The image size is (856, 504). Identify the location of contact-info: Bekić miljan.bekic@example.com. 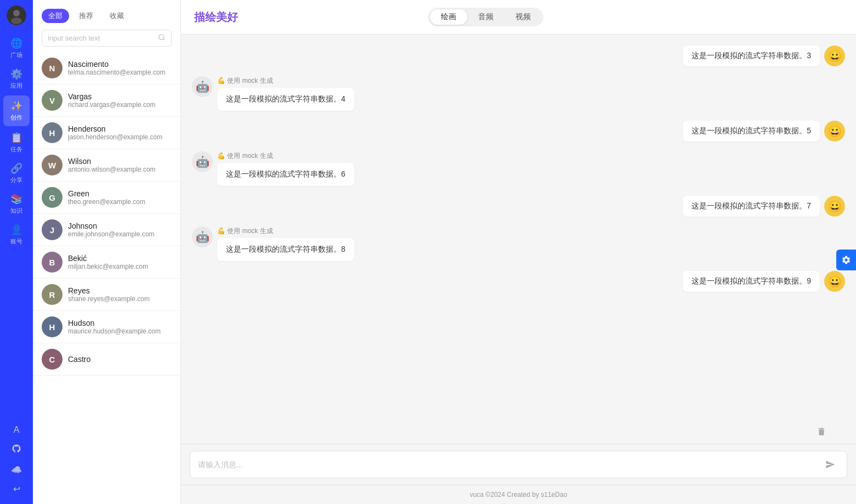
(120, 262).